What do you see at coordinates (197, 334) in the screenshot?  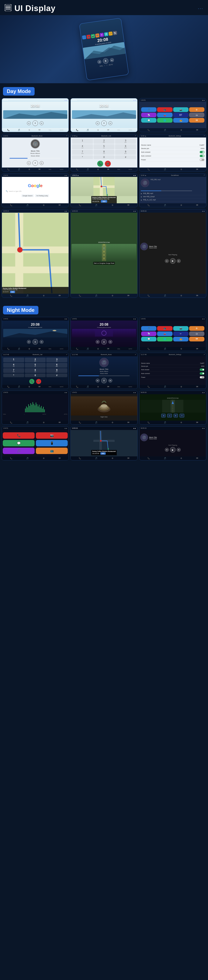 I see `night-app-8: 🗂` at bounding box center [197, 334].